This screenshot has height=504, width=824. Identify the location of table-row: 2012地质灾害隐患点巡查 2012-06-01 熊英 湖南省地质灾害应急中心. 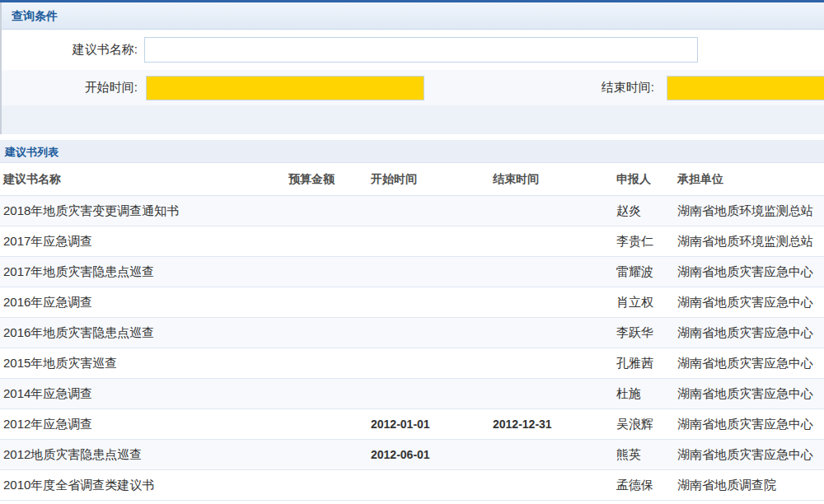
(412, 455).